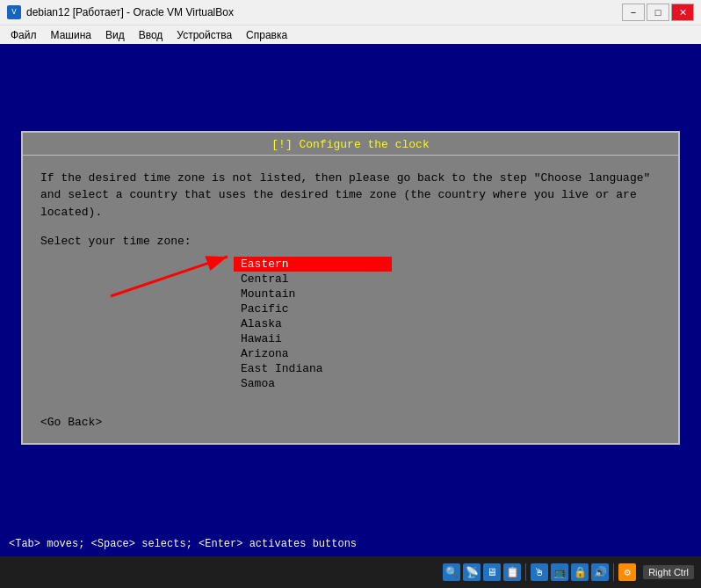 The width and height of the screenshot is (701, 588). Describe the element at coordinates (683, 12) in the screenshot. I see `close-button: ✕` at that location.